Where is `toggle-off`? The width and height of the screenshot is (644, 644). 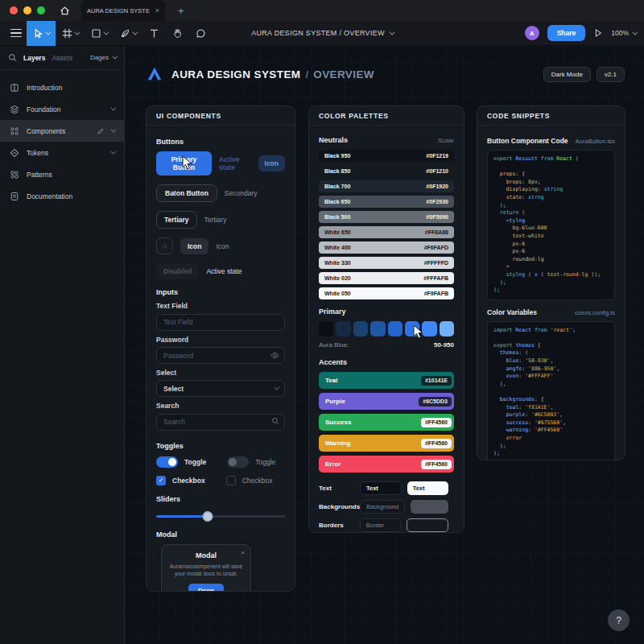 toggle-off is located at coordinates (238, 462).